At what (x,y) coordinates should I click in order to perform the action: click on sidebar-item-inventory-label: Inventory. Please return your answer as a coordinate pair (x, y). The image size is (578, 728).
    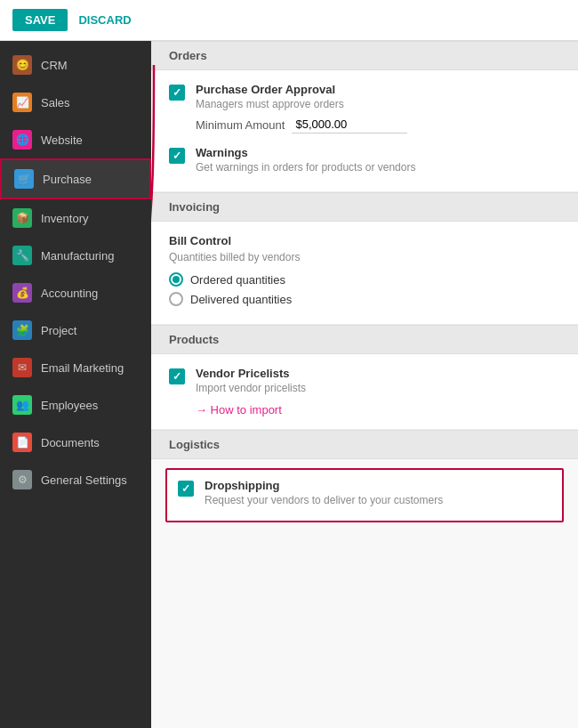
    Looking at the image, I should click on (64, 219).